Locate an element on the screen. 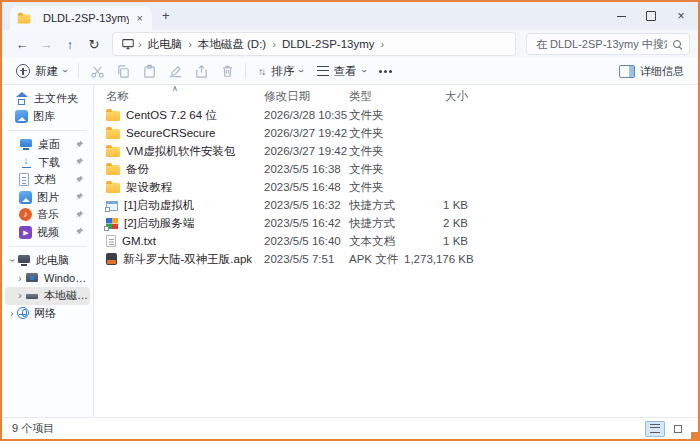 This screenshot has width=700, height=441. see-more-button is located at coordinates (385, 71).